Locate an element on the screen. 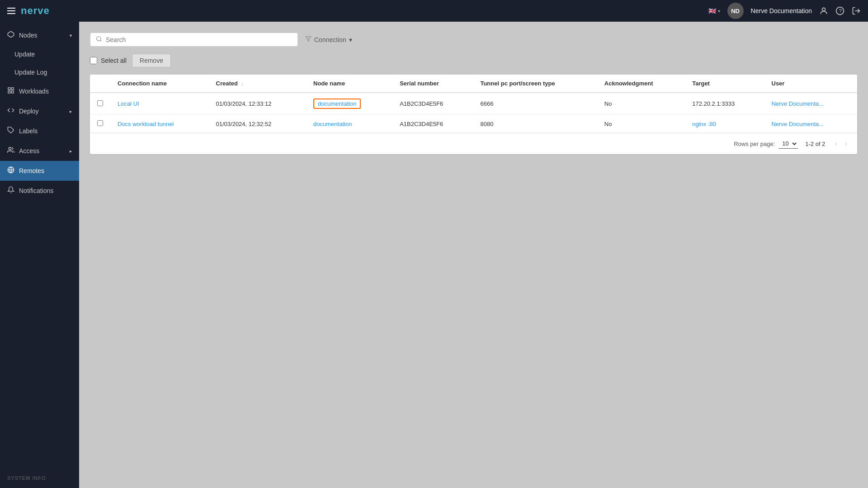 Image resolution: width=868 pixels, height=488 pixels. toolbar: Connection ▾ is located at coordinates (474, 40).